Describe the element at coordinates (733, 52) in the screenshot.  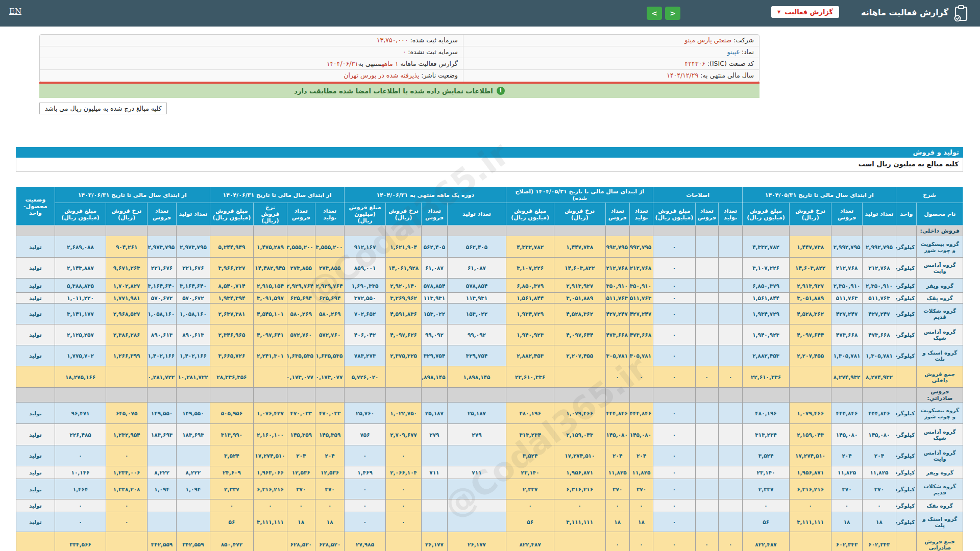
I see `info-value: غپینو` at that location.